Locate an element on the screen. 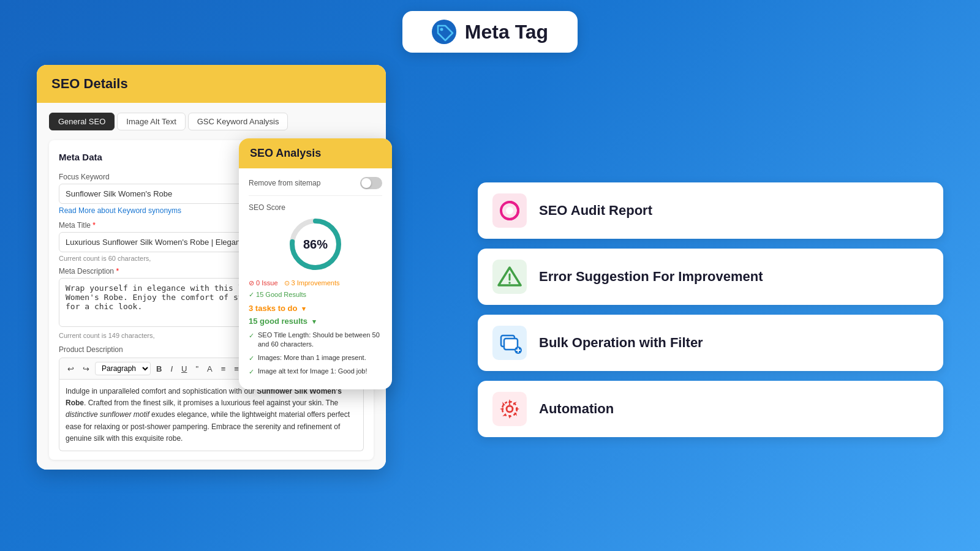 The width and height of the screenshot is (980, 551). stats-row: ⊘ 0 Issue ⊙ 3 Improvements is located at coordinates (315, 283).